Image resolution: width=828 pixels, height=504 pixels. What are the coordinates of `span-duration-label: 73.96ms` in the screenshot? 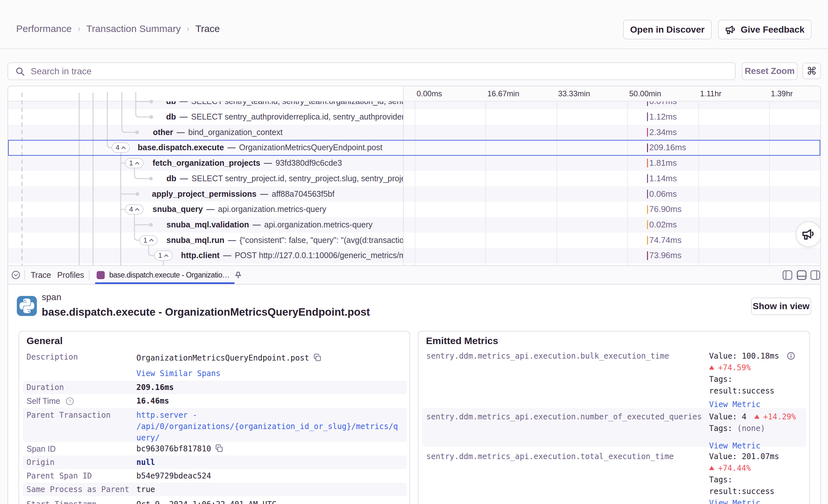 It's located at (665, 256).